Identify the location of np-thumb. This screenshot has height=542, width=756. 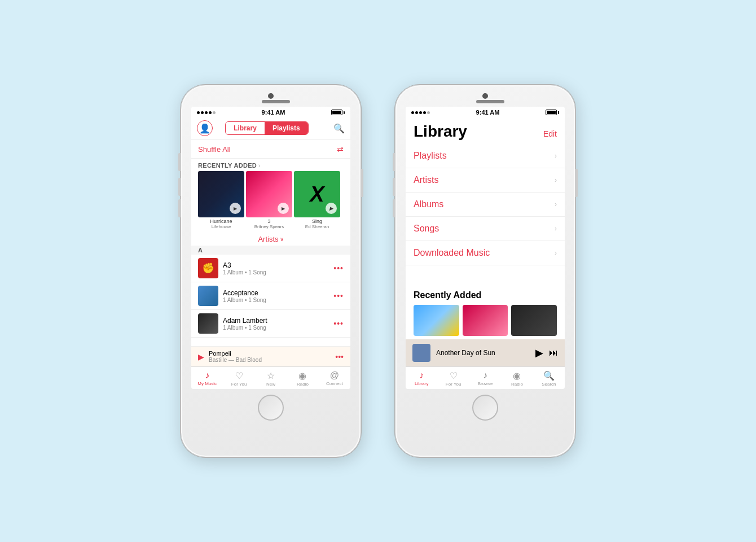
(421, 353).